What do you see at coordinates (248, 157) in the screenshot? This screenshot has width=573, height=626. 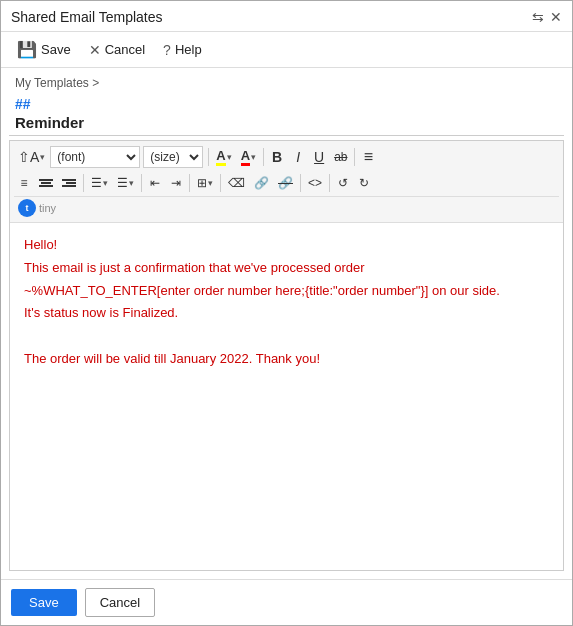 I see `font-color-btn: A ▾` at bounding box center [248, 157].